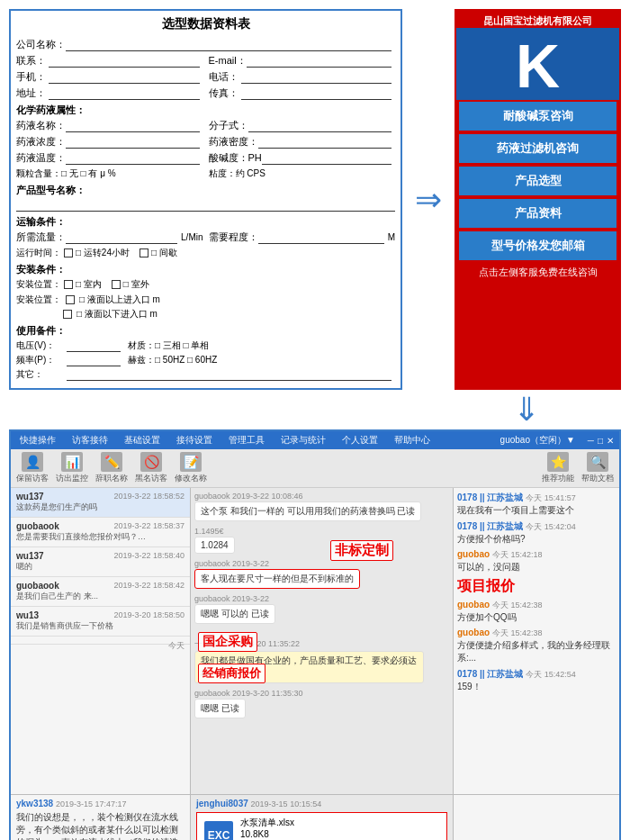 The image size is (630, 840). Describe the element at coordinates (610, 441) in the screenshot. I see `close-icon: ✕` at that location.